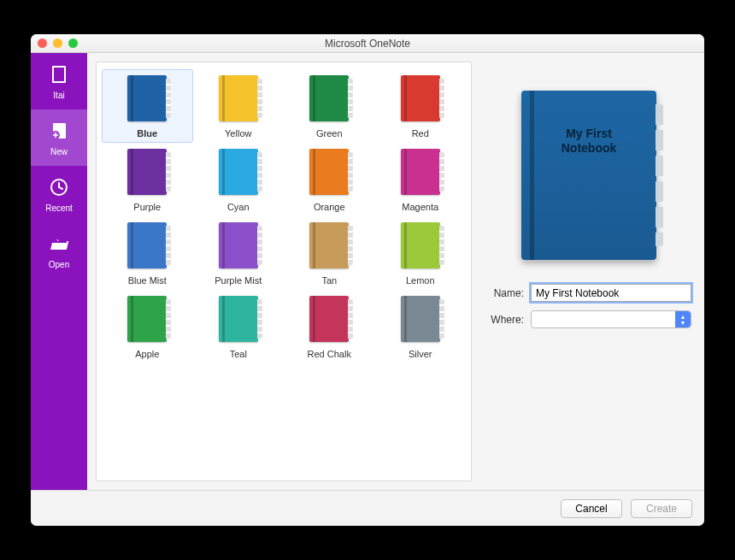 The image size is (735, 560). I want to click on sidebar-item-account: Itai, so click(59, 81).